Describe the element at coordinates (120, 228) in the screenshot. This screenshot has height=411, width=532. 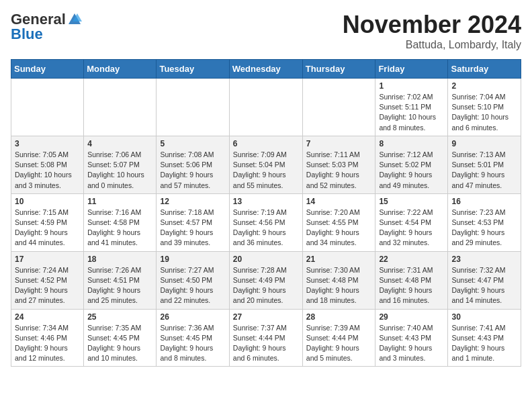
I see `day-info: Sunrise: 7:16 AM Sunset: 4:58 PM Dayligh…` at that location.